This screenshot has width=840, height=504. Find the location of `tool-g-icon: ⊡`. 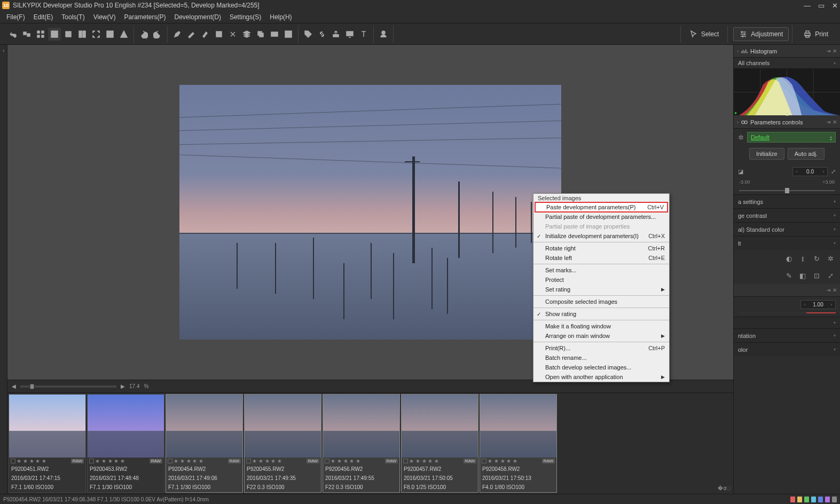

tool-g-icon: ⊡ is located at coordinates (817, 275).